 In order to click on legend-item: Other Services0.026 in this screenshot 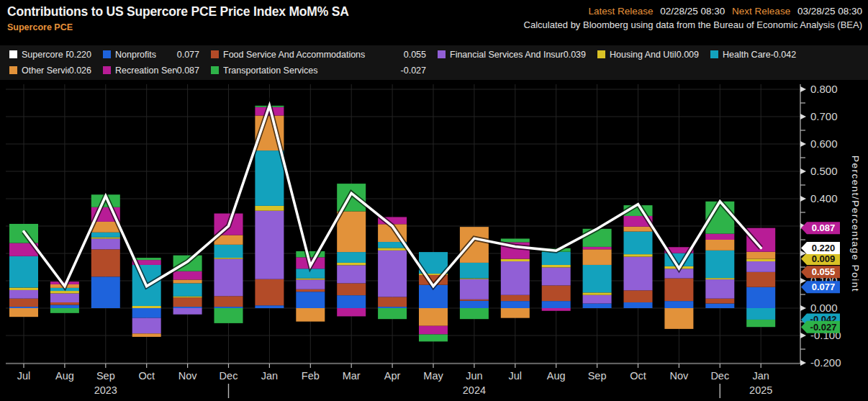, I will do `click(56, 71)`.